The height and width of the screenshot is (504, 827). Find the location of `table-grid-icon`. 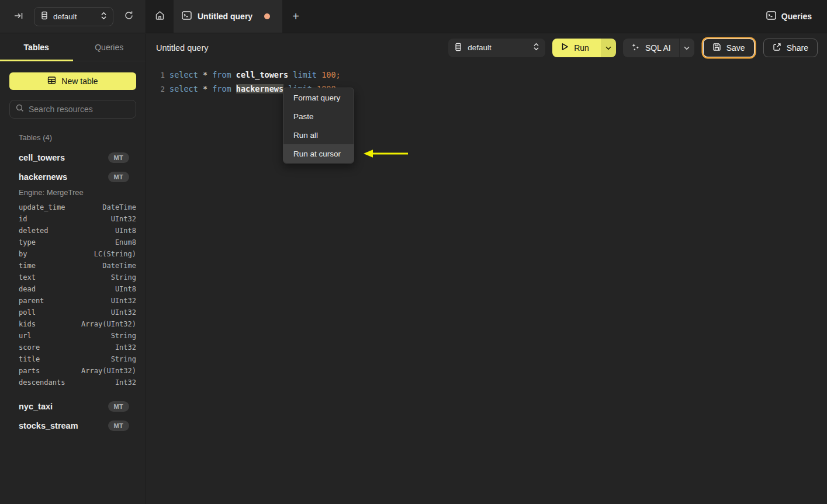

table-grid-icon is located at coordinates (51, 81).